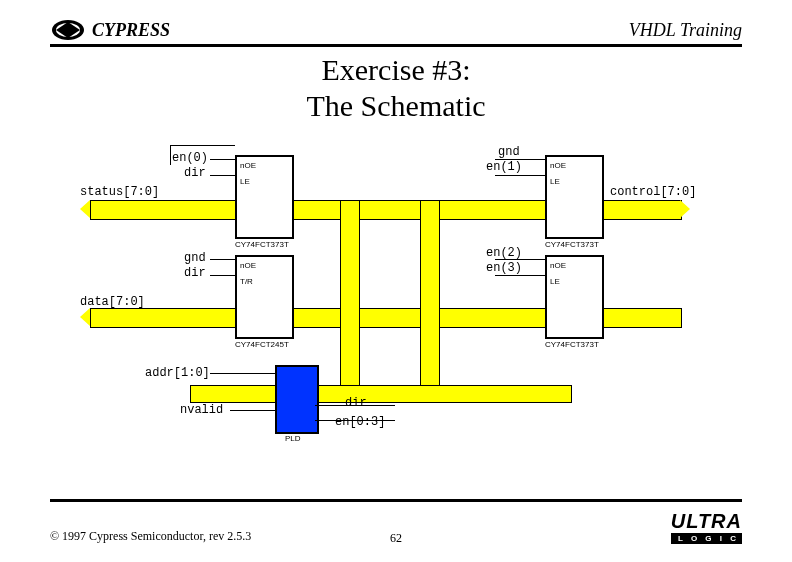  I want to click on page-title: Exercise #3: The Schematic, so click(396, 88).